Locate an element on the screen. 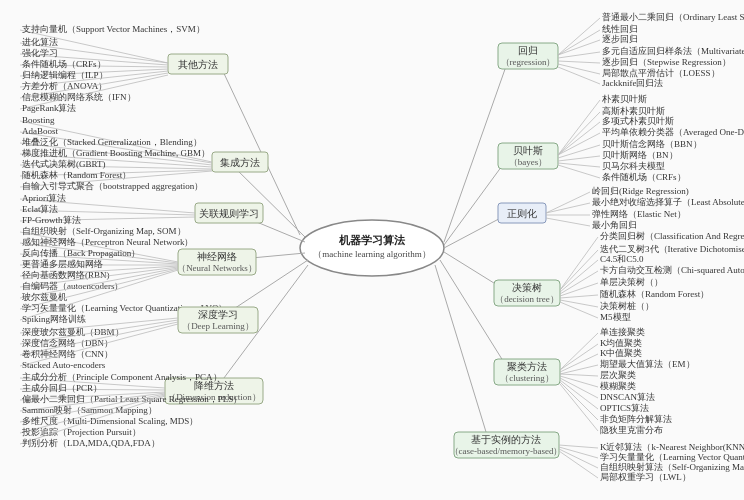 Image resolution: width=744 pixels, height=500 pixels. svg-text: 主成分回归（PCR） is located at coordinates (62, 388).